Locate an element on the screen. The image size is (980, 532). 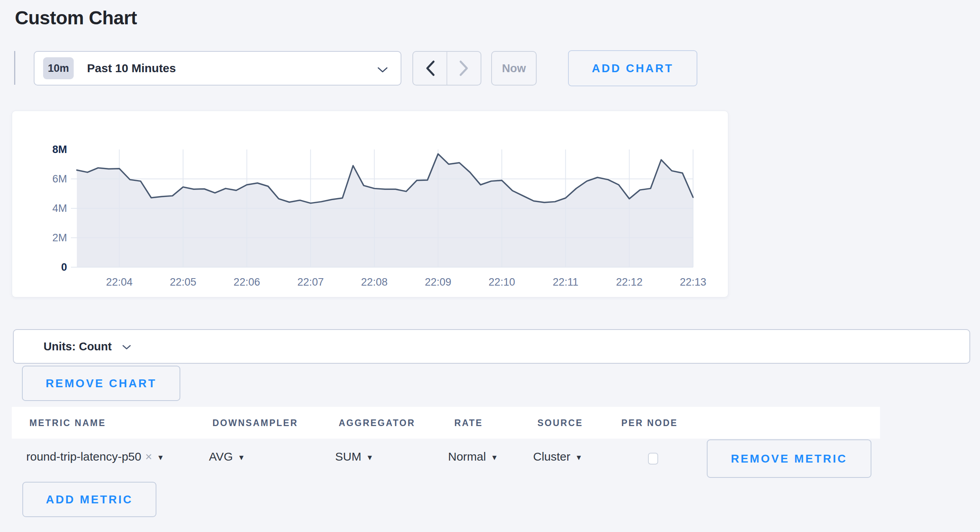
svg-text: 22:05 is located at coordinates (183, 282).